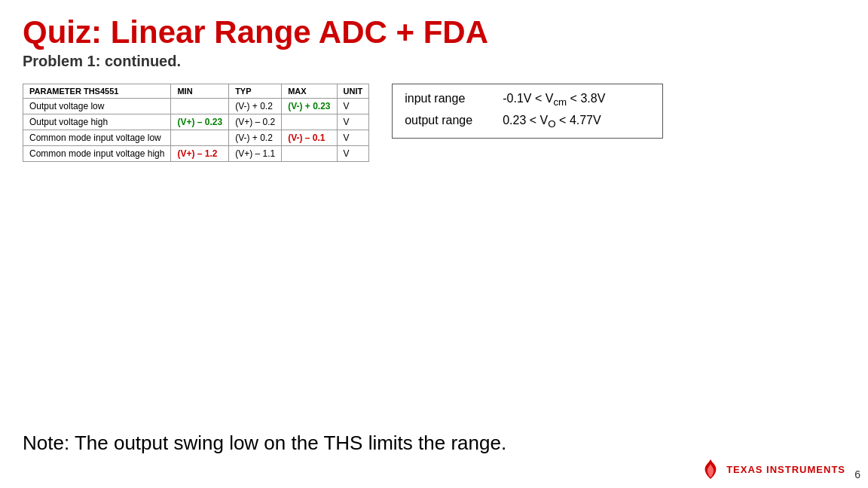 The height and width of the screenshot is (488, 868). Describe the element at coordinates (552, 125) in the screenshot. I see `vo-subscript: O` at that location.